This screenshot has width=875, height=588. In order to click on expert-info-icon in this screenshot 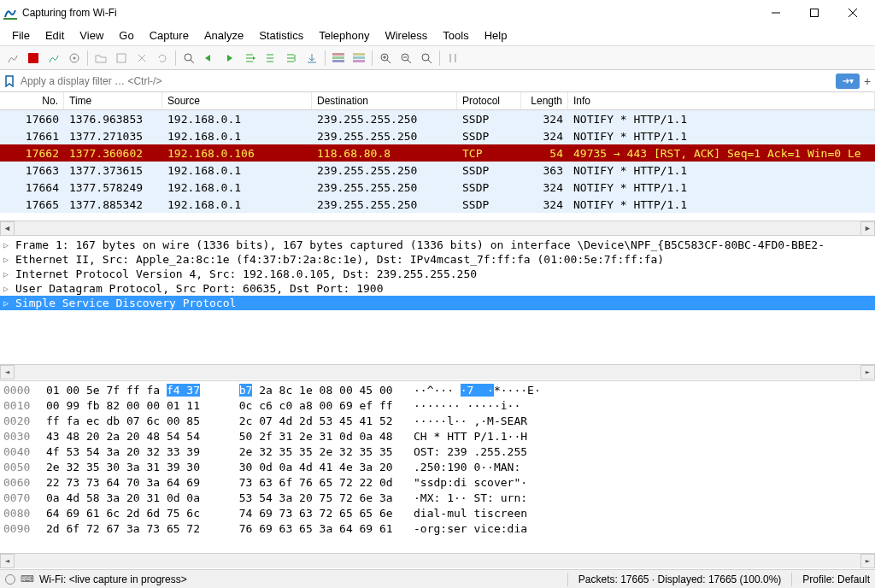, I will do `click(10, 579)`.